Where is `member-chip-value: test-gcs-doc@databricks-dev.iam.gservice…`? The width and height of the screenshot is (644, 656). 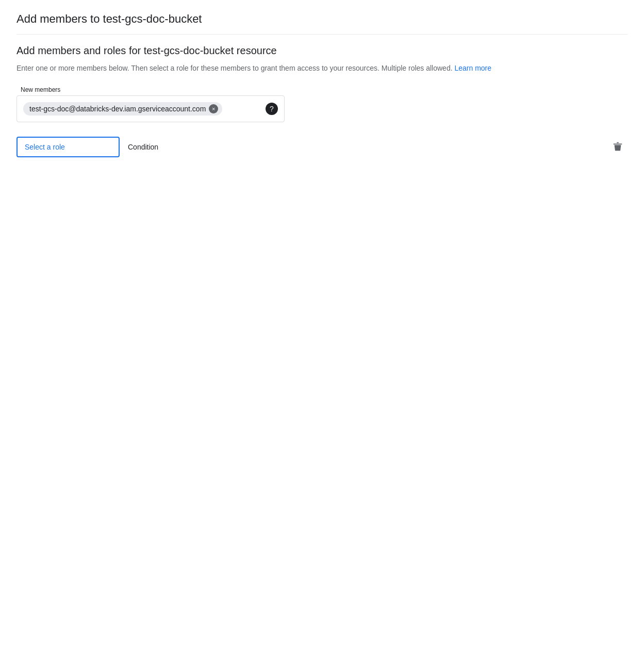 member-chip-value: test-gcs-doc@databricks-dev.iam.gservice… is located at coordinates (118, 109).